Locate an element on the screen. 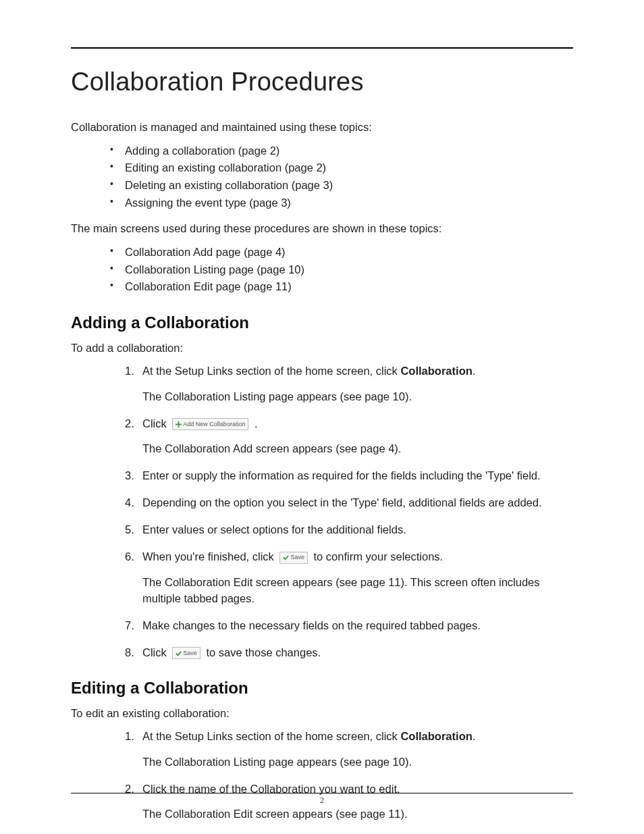 The image size is (644, 834). step-item: Click Add New Collaboration . The Collab… is located at coordinates (349, 437).